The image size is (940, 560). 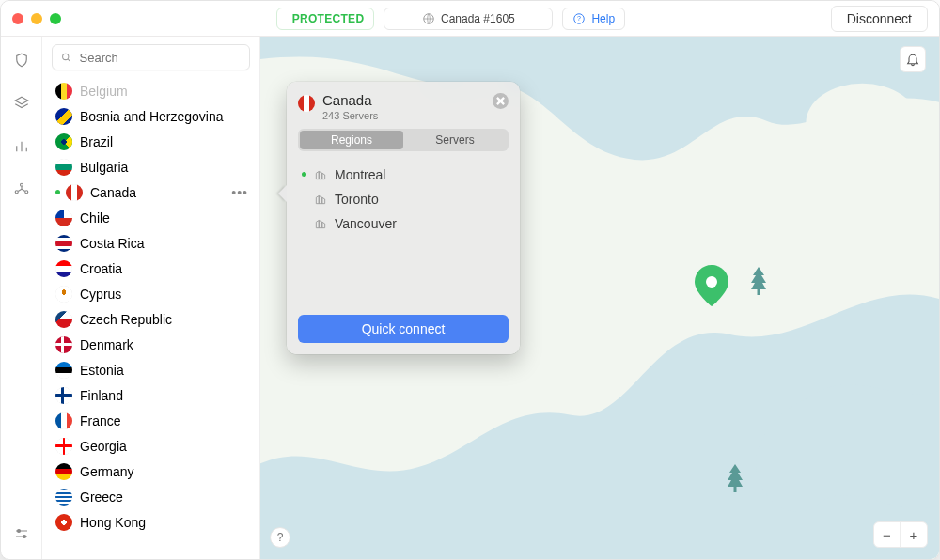 What do you see at coordinates (352, 140) in the screenshot?
I see `tab-regions: Regions` at bounding box center [352, 140].